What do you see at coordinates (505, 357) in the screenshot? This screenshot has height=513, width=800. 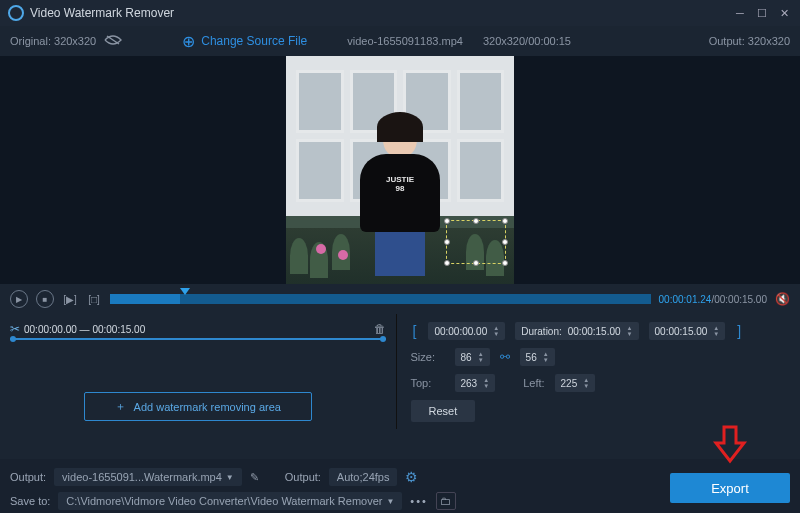 I see `link-dimensions-icon: ⚯` at bounding box center [505, 357].